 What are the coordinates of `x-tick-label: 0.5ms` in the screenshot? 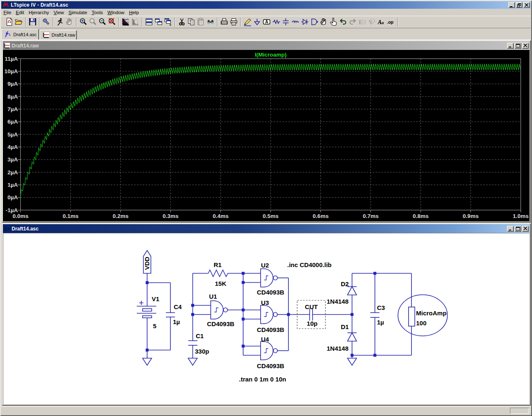 It's located at (271, 216).